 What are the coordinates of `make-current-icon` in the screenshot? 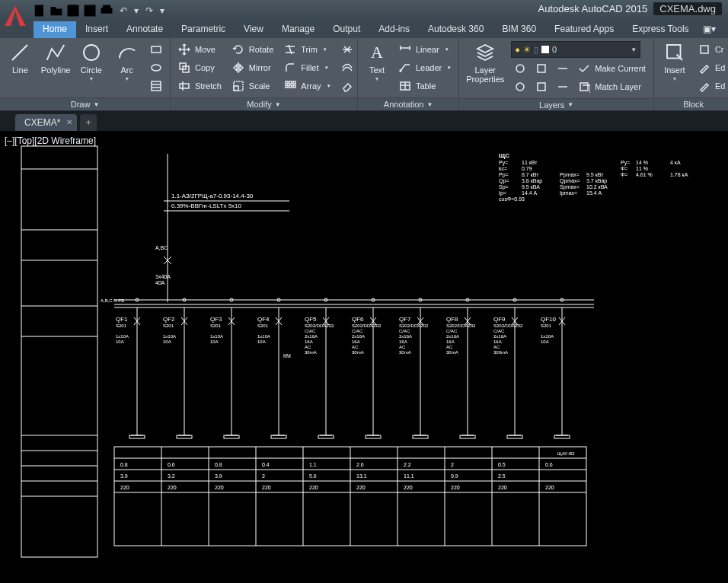 It's located at (584, 68).